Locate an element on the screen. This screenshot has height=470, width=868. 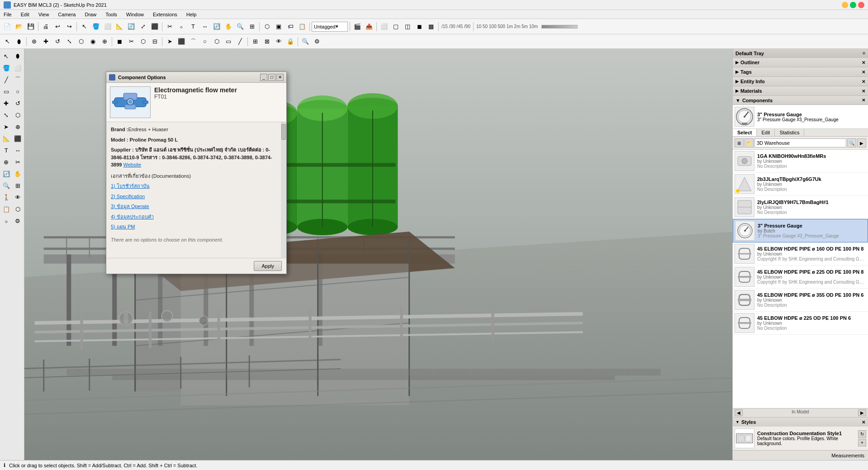
dialog-minimize-button: _ is located at coordinates (264, 77).